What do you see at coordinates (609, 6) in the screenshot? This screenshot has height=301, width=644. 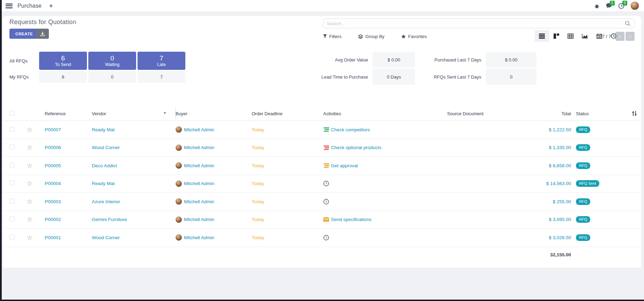 I see `messages-icon: 5` at bounding box center [609, 6].